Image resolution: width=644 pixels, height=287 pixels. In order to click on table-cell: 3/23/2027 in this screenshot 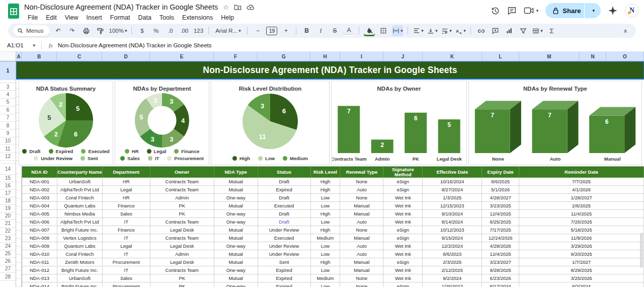, I will do `click(501, 262)`.